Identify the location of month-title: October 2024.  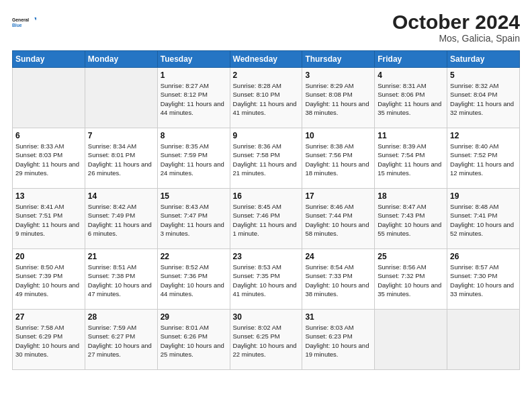
(456, 21).